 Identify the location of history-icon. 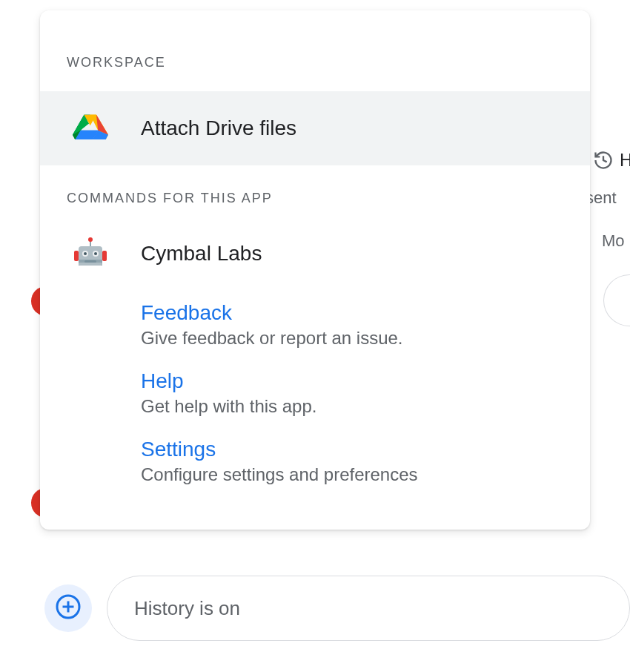
(603, 162).